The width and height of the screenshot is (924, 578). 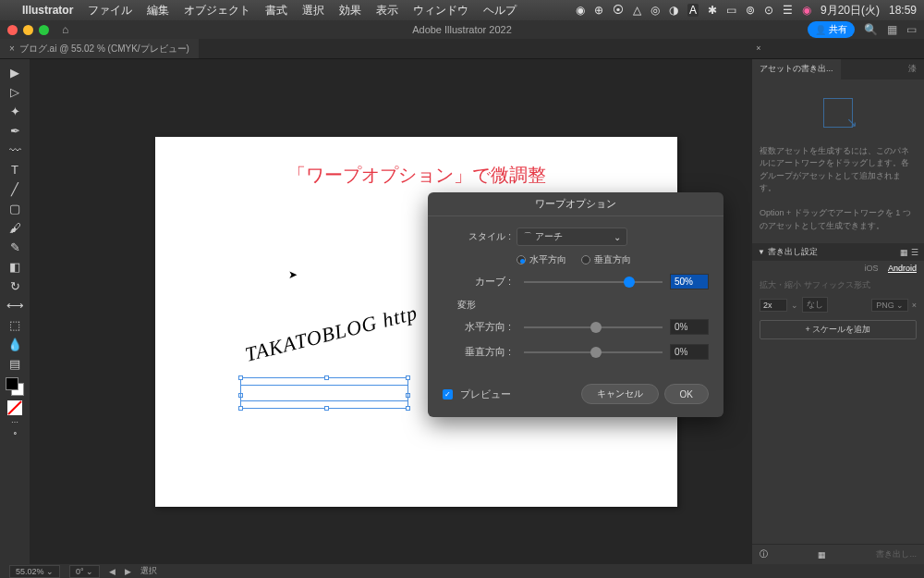 What do you see at coordinates (618, 10) in the screenshot?
I see `status-icon: ⦿` at bounding box center [618, 10].